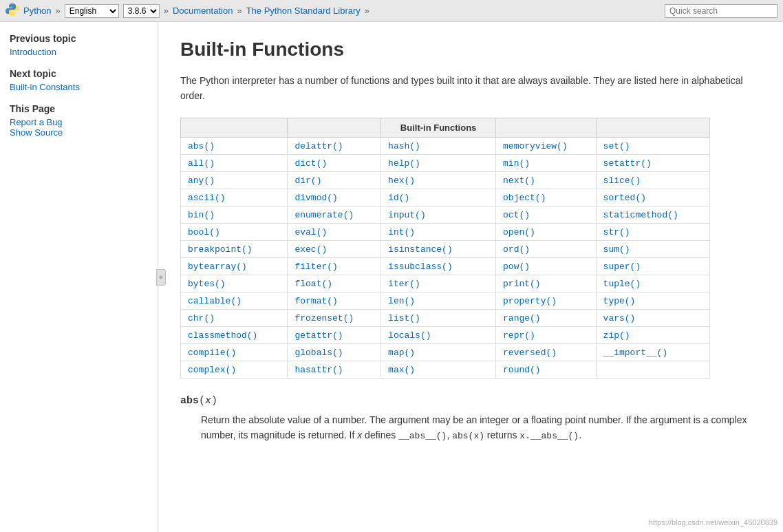  I want to click on table-cell: hex(), so click(439, 180).